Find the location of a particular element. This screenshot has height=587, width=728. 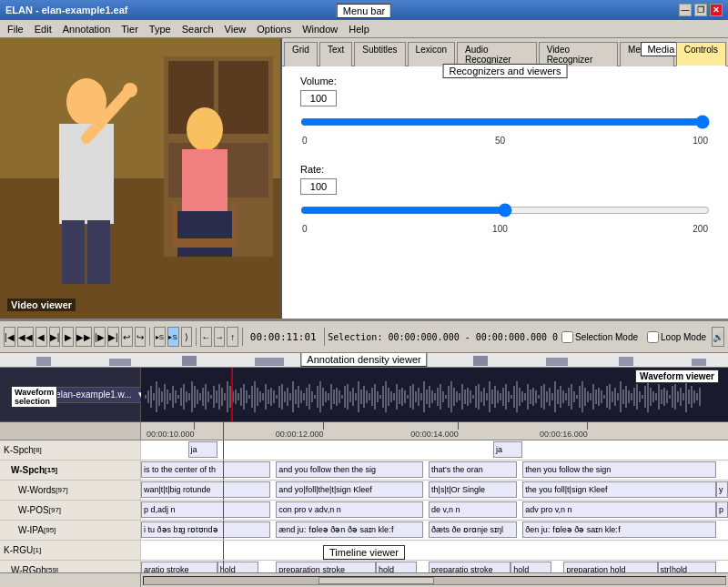

tier-name-wpos: W-POS [97] is located at coordinates (71, 510).